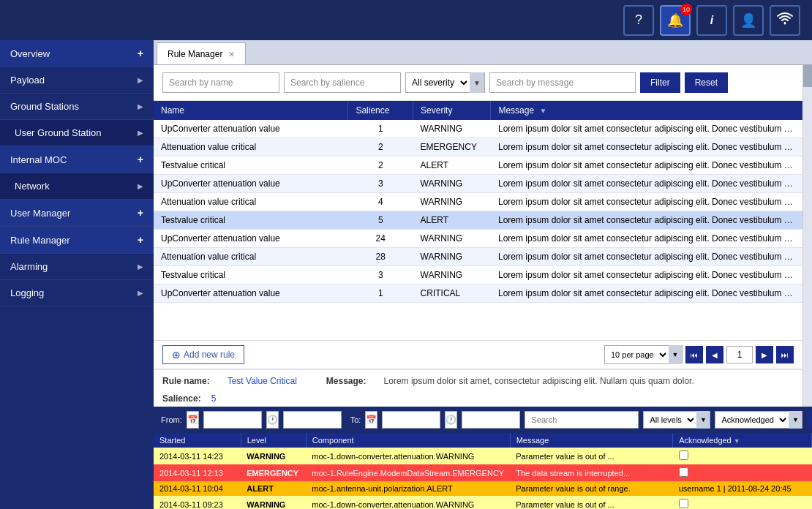 This screenshot has height=509, width=812. I want to click on wifi-icon, so click(785, 20).